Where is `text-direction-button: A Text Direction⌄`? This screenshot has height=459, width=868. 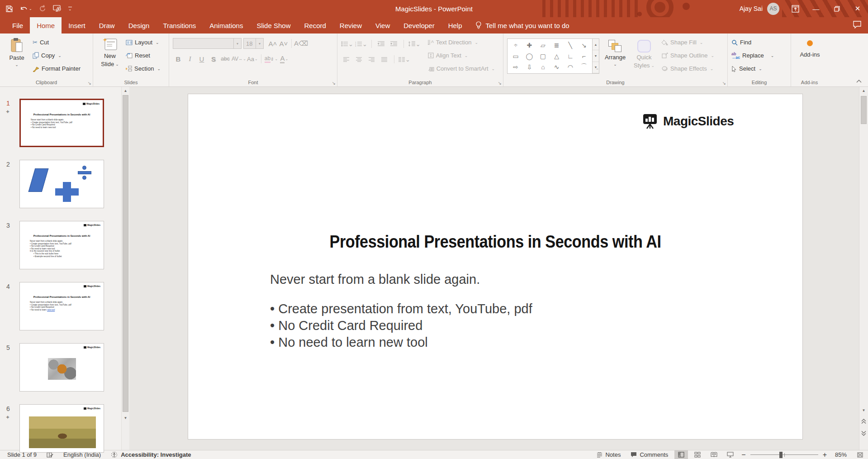
text-direction-button: A Text Direction⌄ is located at coordinates (461, 43).